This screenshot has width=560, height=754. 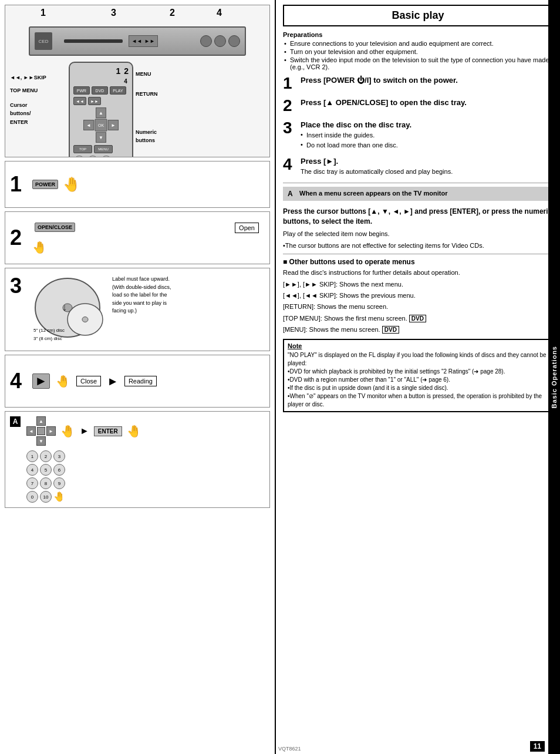 I want to click on step3-section: 3 ↓ 5" (12 cm) disc 3" (8 cm) disc, so click(x=137, y=309).